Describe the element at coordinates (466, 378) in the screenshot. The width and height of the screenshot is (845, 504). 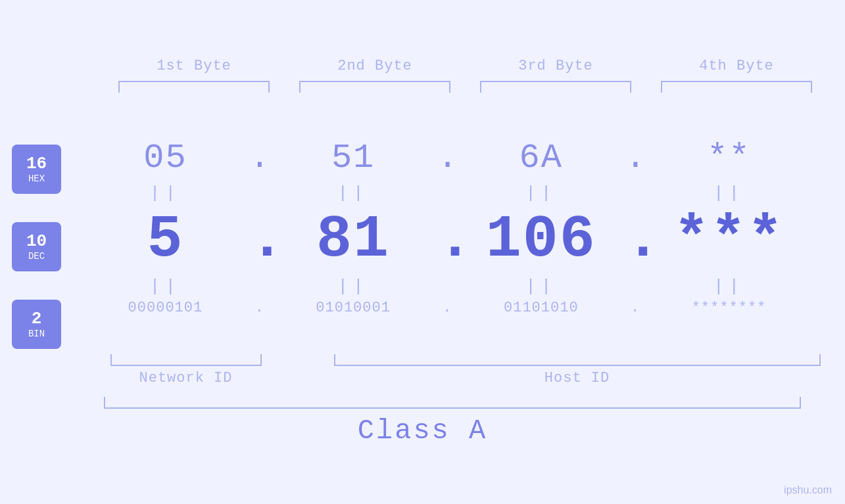
I see `id-labels: Network ID Host ID` at that location.